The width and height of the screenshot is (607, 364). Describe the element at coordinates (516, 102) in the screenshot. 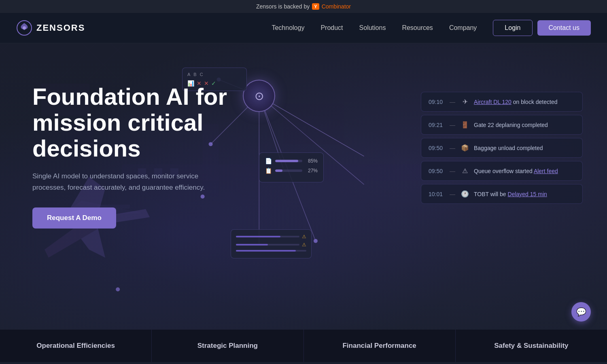

I see `activity-text-1: Aircraft DL 120 on block detected` at that location.